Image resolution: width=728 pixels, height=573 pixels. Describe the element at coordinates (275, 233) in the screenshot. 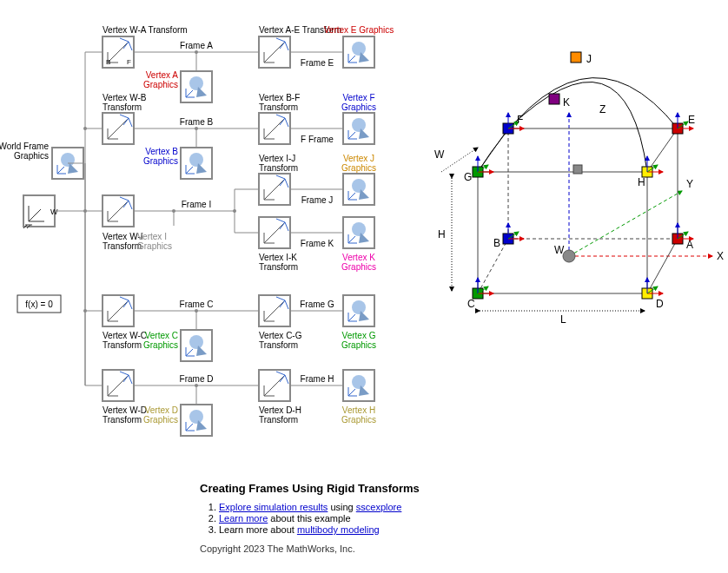

I see `block-ik-transform` at that location.